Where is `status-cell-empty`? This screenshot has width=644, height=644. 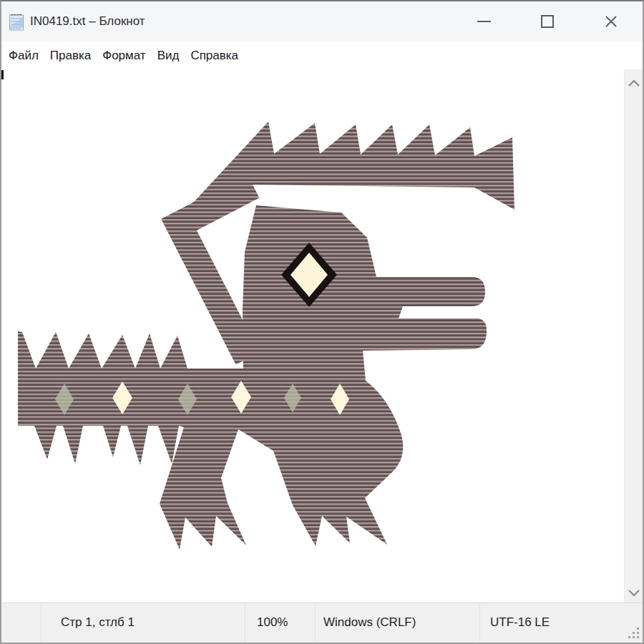 status-cell-empty is located at coordinates (21, 623).